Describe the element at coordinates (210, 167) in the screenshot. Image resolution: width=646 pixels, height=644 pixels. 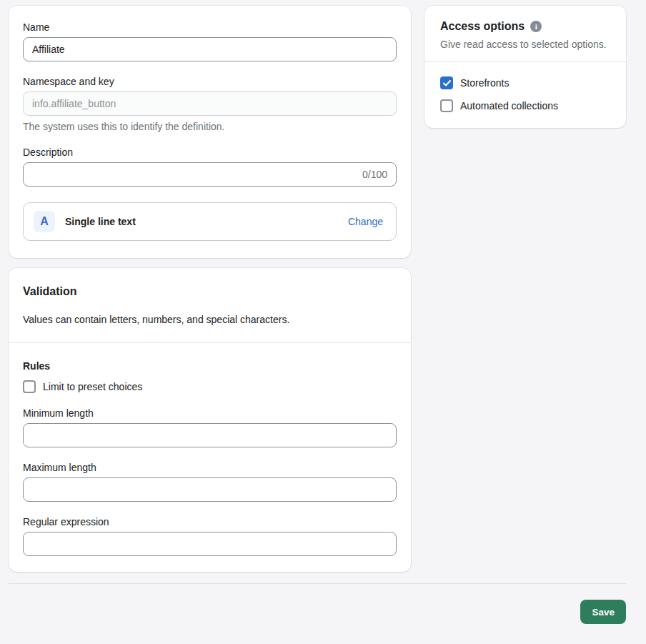
I see `description-field-group: Description 0/100` at that location.